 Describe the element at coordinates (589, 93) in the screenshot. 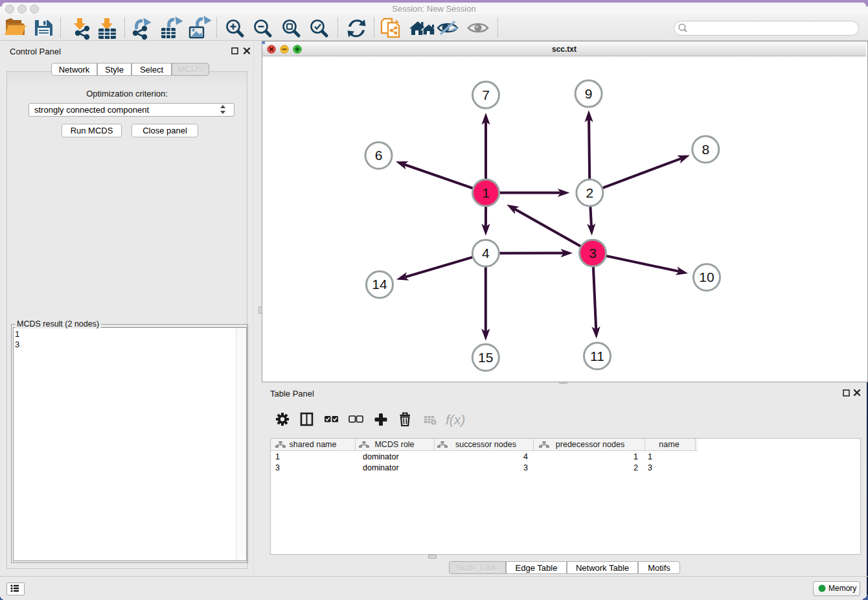

I see `svg-text: 9` at that location.